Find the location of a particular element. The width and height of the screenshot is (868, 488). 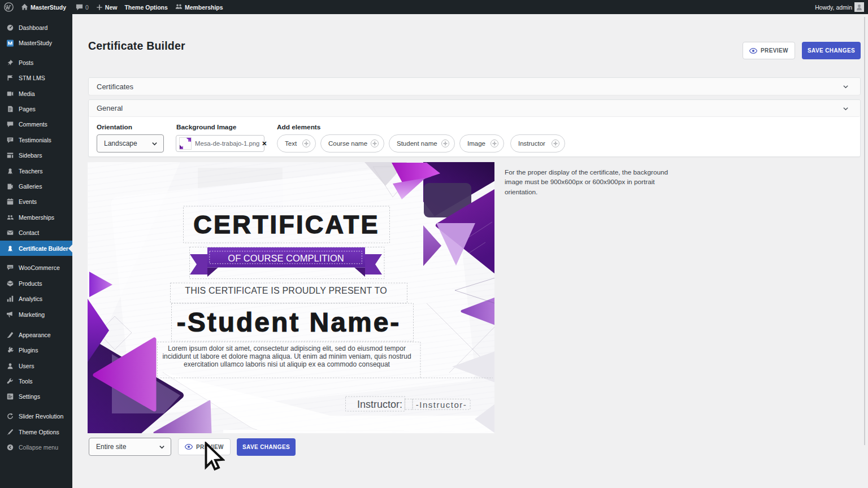

svg-text: Instructor: is located at coordinates (380, 404).